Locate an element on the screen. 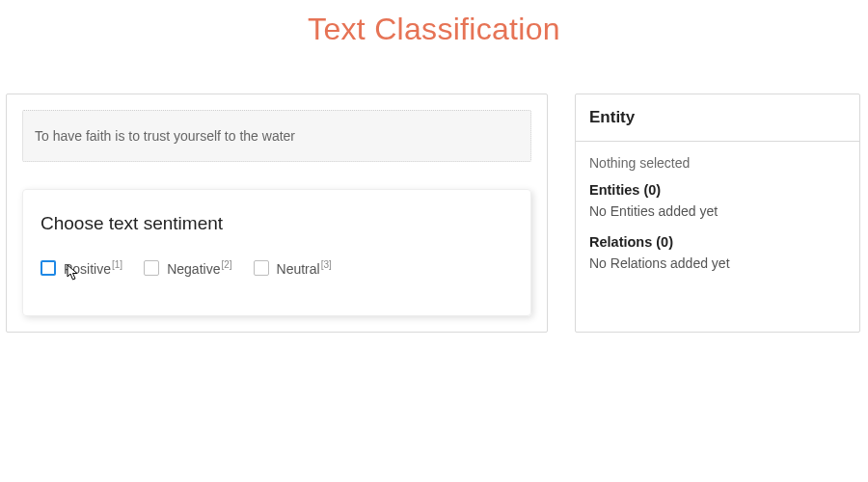 This screenshot has width=868, height=482. entity-panel-body: Nothing selected Entities (0) No Entitie… is located at coordinates (718, 221).